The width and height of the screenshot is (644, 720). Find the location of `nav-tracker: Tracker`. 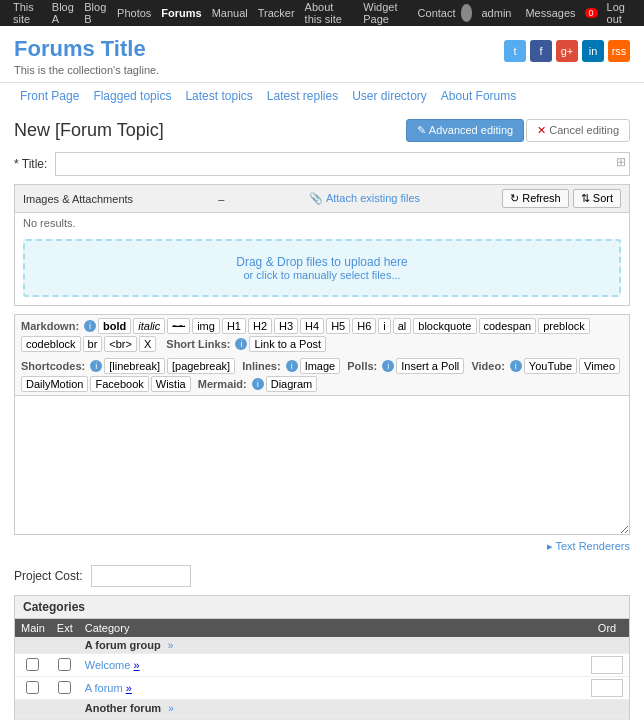

nav-tracker: Tracker is located at coordinates (276, 13).